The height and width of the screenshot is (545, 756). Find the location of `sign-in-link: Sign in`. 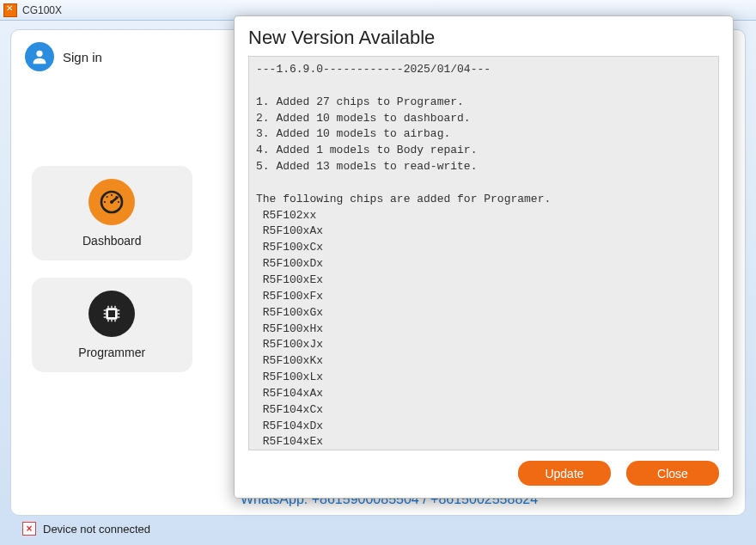

sign-in-link: Sign in is located at coordinates (82, 57).